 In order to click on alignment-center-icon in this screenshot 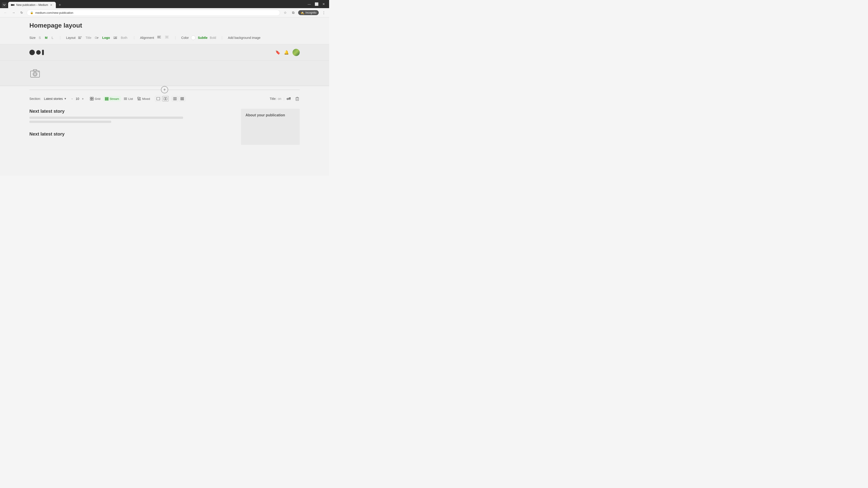, I will do `click(167, 38)`.